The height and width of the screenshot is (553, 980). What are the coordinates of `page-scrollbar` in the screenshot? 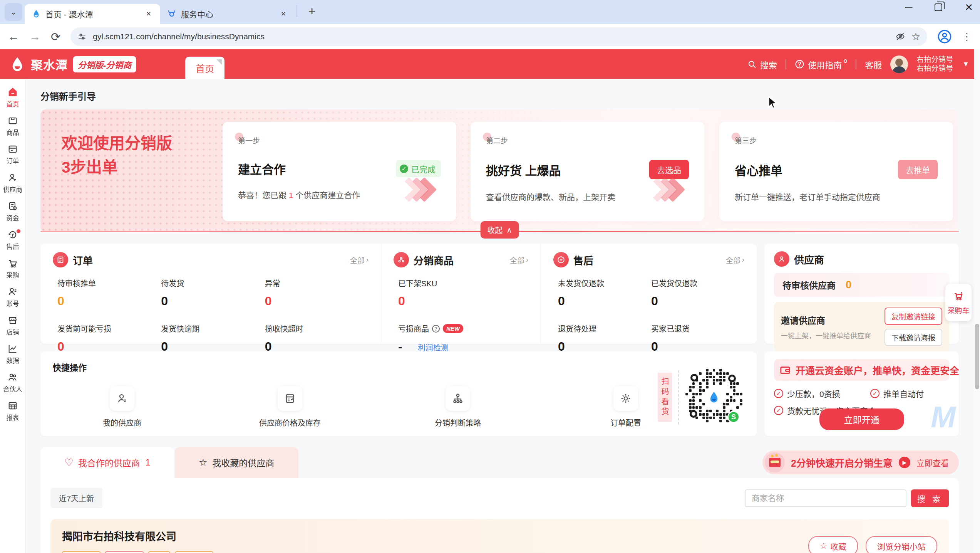 It's located at (977, 301).